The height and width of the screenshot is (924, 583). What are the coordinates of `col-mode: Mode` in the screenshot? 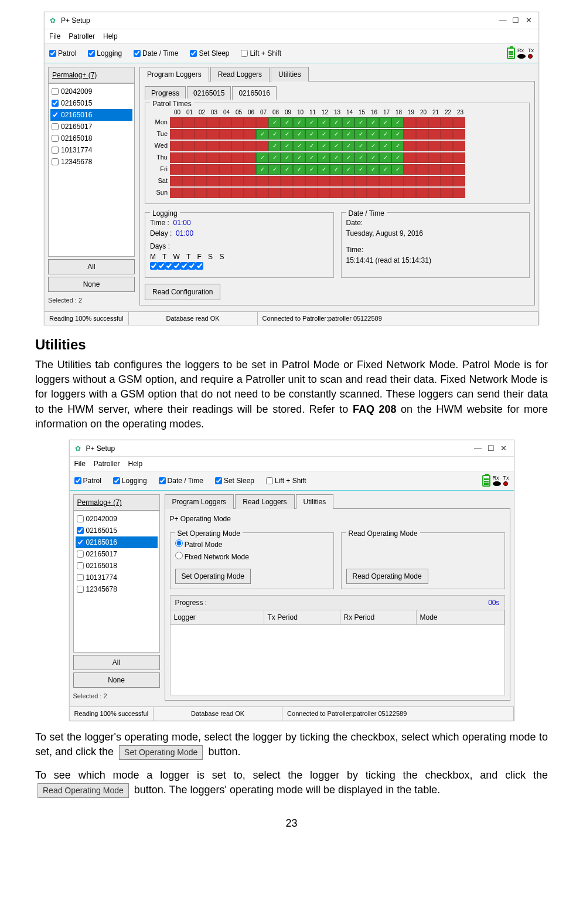 It's located at (461, 617).